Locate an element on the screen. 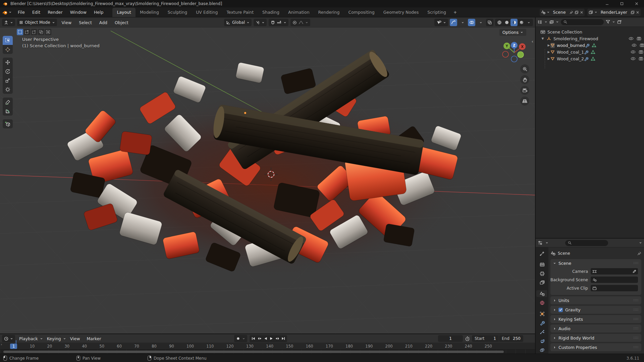  tool-cursor is located at coordinates (8, 50).